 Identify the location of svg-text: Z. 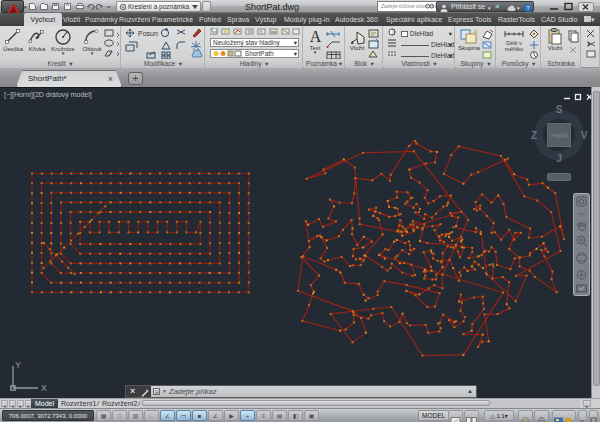
(534, 136).